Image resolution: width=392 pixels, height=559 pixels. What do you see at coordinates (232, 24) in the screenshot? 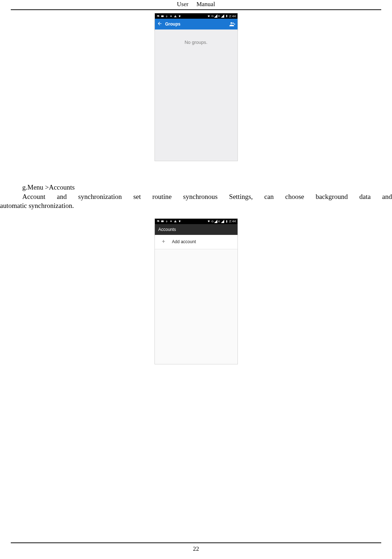
I see `add-group-icon` at bounding box center [232, 24].